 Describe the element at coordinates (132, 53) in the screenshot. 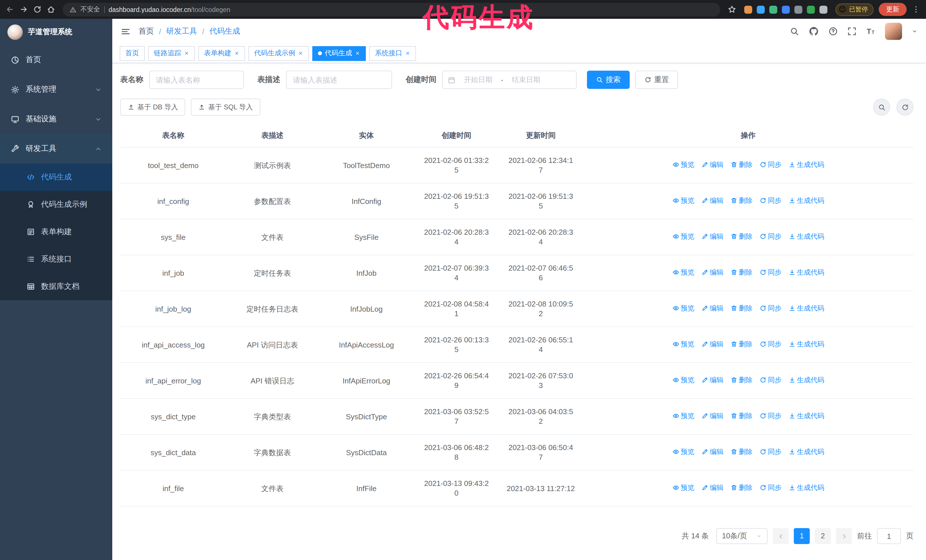

I see `tab-home: 首页` at that location.